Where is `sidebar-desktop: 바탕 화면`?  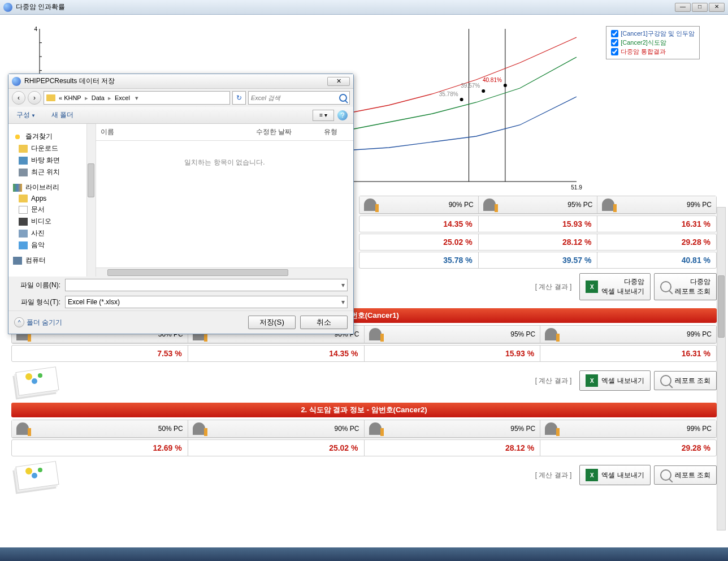
sidebar-desktop: 바탕 화면 is located at coordinates (52, 161).